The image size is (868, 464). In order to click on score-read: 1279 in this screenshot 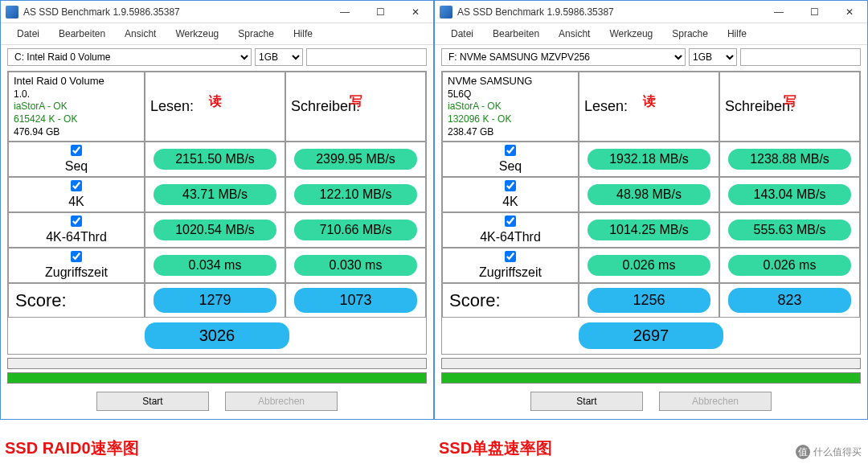, I will do `click(215, 301)`.